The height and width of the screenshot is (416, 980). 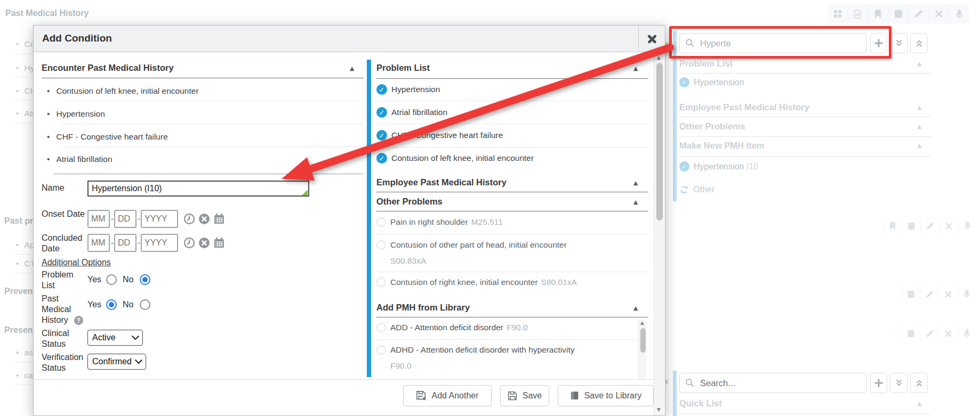 What do you see at coordinates (99, 243) in the screenshot?
I see `concluded-month-input` at bounding box center [99, 243].